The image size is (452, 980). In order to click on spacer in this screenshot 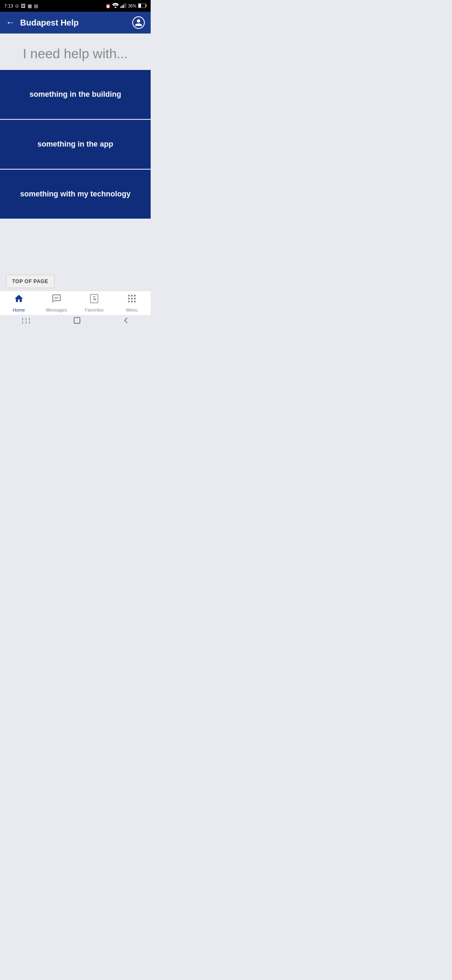, I will do `click(75, 247)`.